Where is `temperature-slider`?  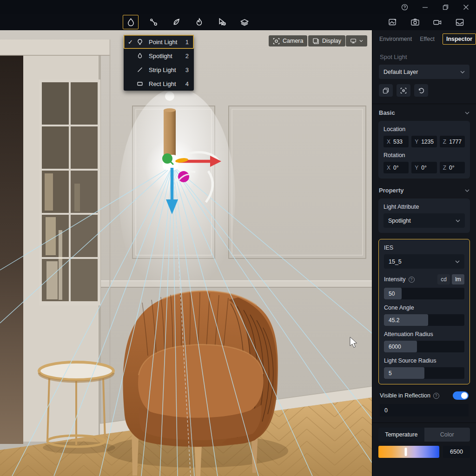
temperature-slider is located at coordinates (409, 452).